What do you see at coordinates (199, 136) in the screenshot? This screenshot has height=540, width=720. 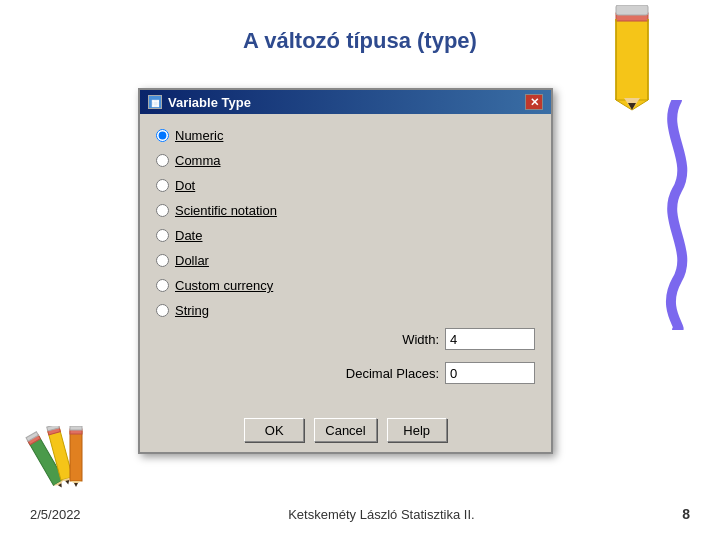 I see `label-numeric: Numeric` at bounding box center [199, 136].